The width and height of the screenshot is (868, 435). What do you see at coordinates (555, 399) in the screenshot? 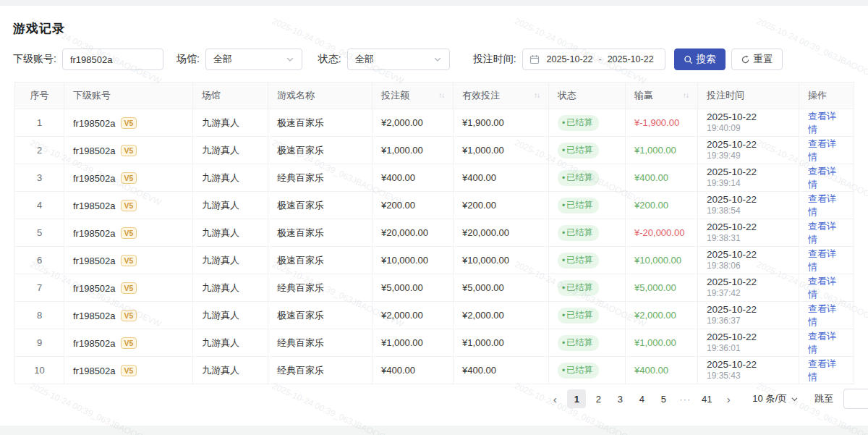
I see `prev-page-button: ‹` at bounding box center [555, 399].